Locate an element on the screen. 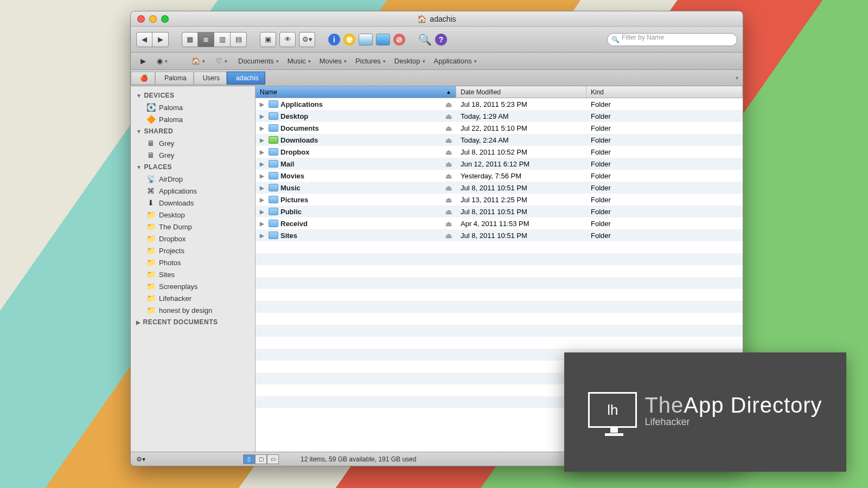 The width and height of the screenshot is (868, 488). quicklook-button: 👁 is located at coordinates (288, 40).